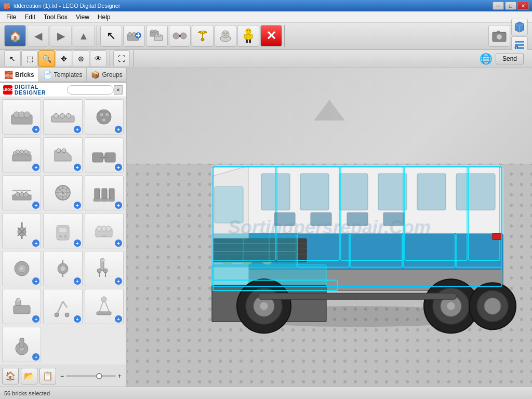  Describe the element at coordinates (104, 17) in the screenshot. I see `menu-help: Help` at that location.